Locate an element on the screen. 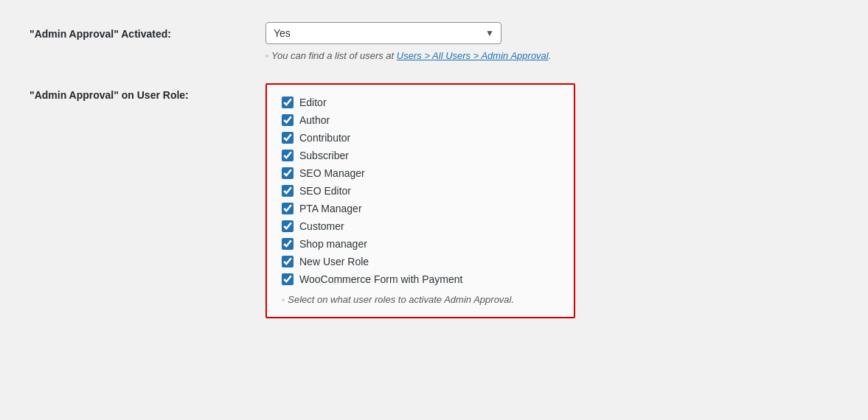 Image resolution: width=868 pixels, height=420 pixels. users-hint-text: You can find a list of users at Users > … is located at coordinates (552, 56).